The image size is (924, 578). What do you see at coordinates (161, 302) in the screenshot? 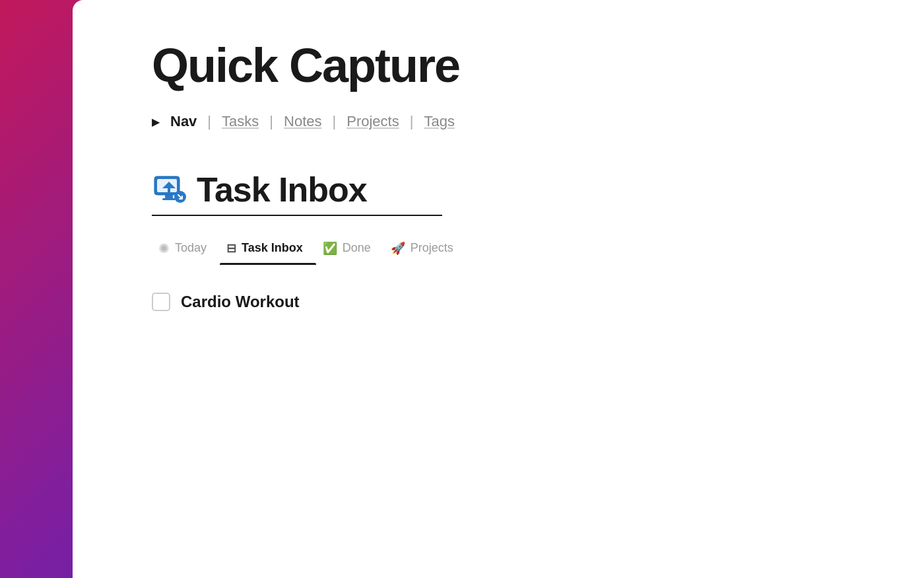
I see `task-checkbox` at bounding box center [161, 302].